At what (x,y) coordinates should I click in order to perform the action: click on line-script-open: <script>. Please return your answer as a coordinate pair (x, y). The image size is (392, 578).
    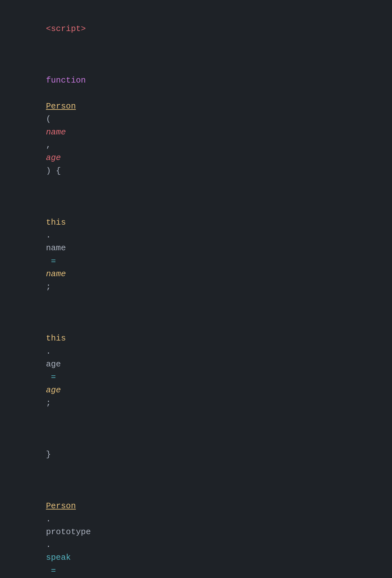
    Looking at the image, I should click on (196, 29).